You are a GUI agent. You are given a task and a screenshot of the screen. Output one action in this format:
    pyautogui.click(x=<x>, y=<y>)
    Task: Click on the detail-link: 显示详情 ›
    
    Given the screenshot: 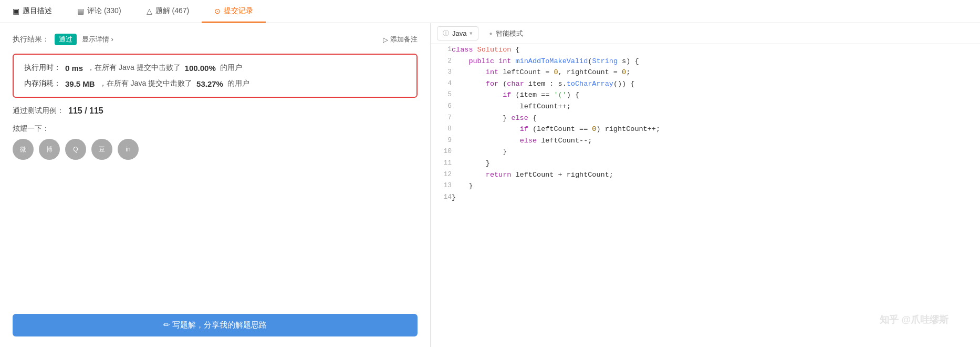 What is the action you would take?
    pyautogui.click(x=98, y=39)
    